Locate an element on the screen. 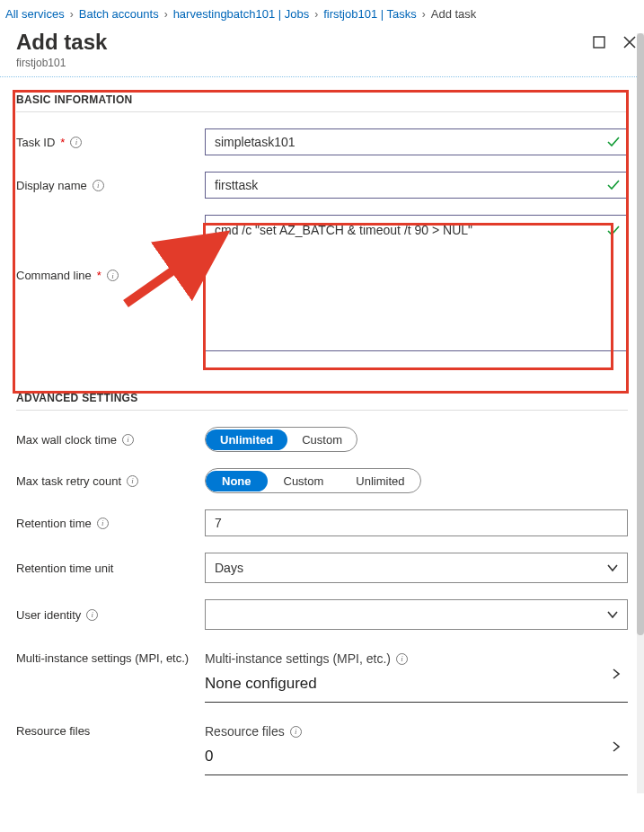 This screenshot has height=832, width=644. resource-files-label: Resource files is located at coordinates (53, 731).